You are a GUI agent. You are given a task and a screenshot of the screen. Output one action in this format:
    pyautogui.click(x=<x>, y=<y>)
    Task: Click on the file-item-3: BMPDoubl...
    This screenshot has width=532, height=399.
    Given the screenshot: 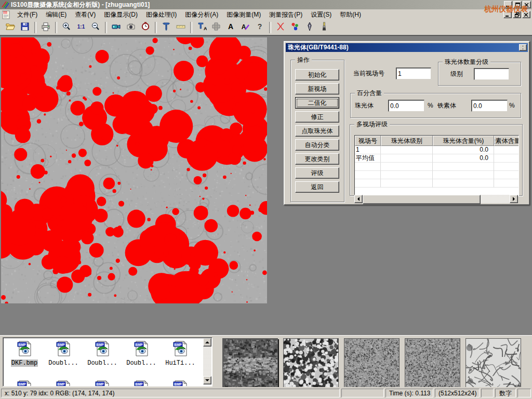 What is the action you would take?
    pyautogui.click(x=141, y=353)
    